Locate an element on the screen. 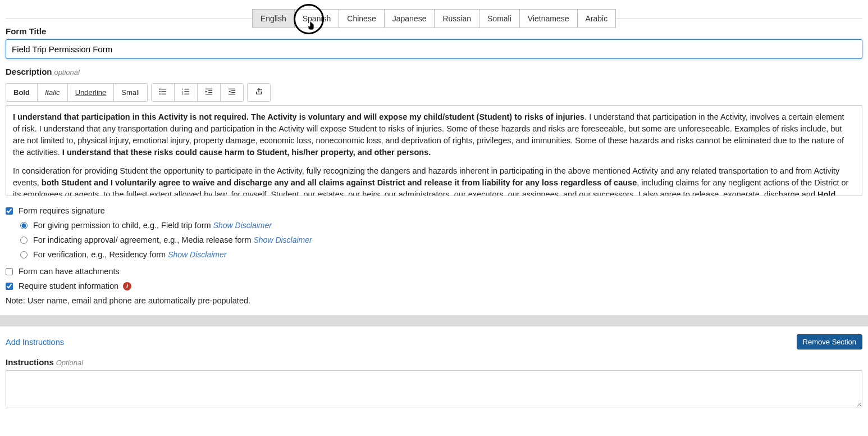 Image resolution: width=868 pixels, height=436 pixels. italic-button: Italic is located at coordinates (53, 92).